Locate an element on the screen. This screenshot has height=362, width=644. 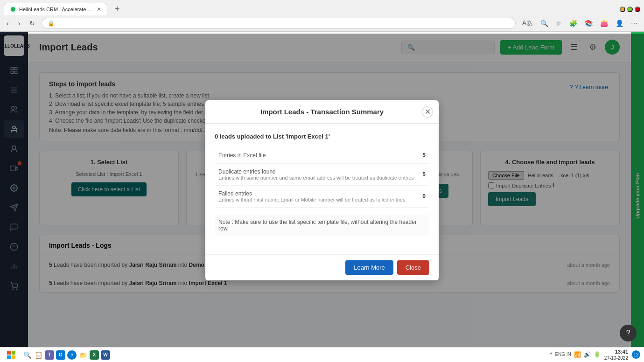
tab-close-button: ✕ is located at coordinates (99, 9).